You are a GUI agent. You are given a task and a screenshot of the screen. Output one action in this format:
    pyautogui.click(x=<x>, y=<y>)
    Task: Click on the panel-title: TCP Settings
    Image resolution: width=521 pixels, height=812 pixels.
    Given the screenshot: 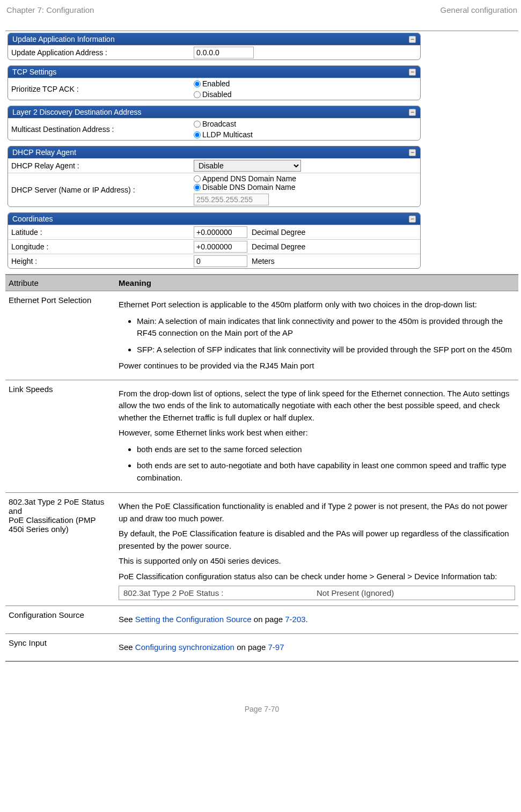 What is the action you would take?
    pyautogui.click(x=34, y=72)
    